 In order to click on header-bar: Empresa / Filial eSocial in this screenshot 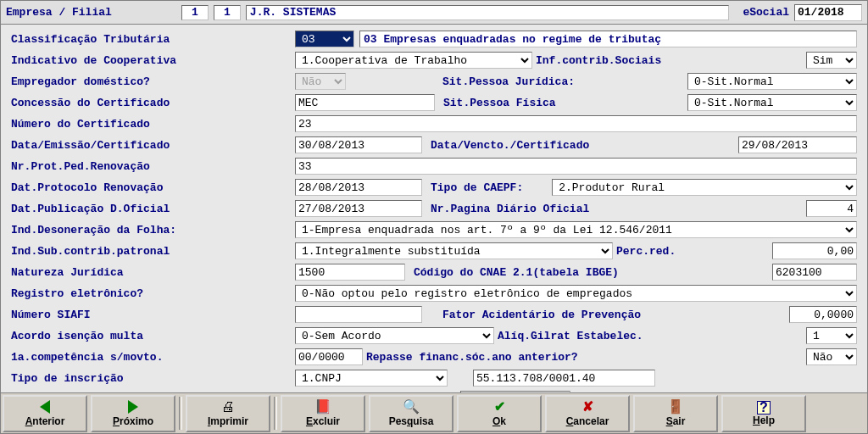, I will do `click(434, 13)`.